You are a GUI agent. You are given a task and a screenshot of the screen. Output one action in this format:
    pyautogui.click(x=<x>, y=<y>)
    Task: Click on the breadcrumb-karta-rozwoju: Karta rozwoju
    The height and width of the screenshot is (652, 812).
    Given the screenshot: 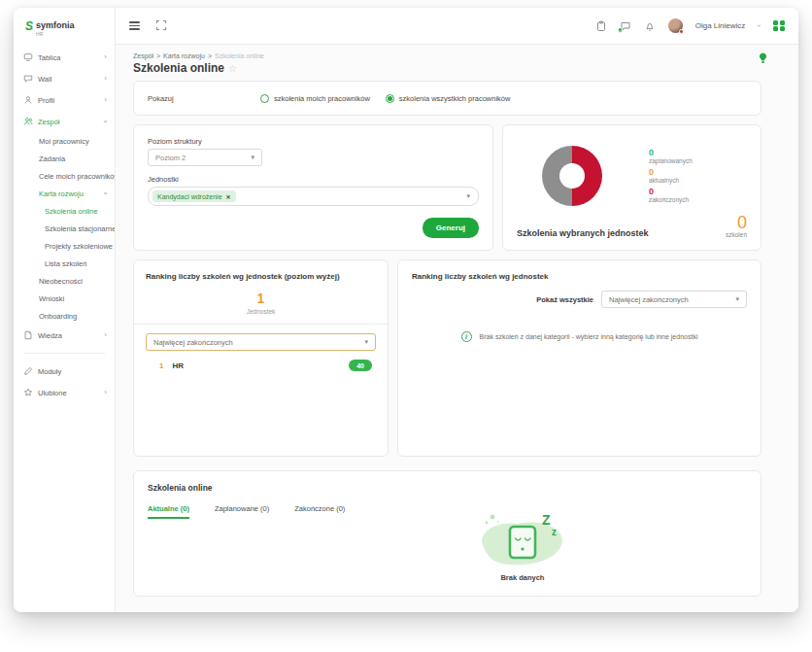 What is the action you would take?
    pyautogui.click(x=185, y=56)
    